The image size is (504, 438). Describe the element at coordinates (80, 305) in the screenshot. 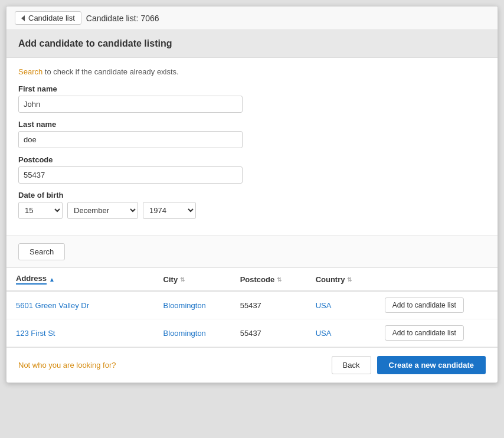

I see `row1-address: 5601 Green Valley Dr` at that location.